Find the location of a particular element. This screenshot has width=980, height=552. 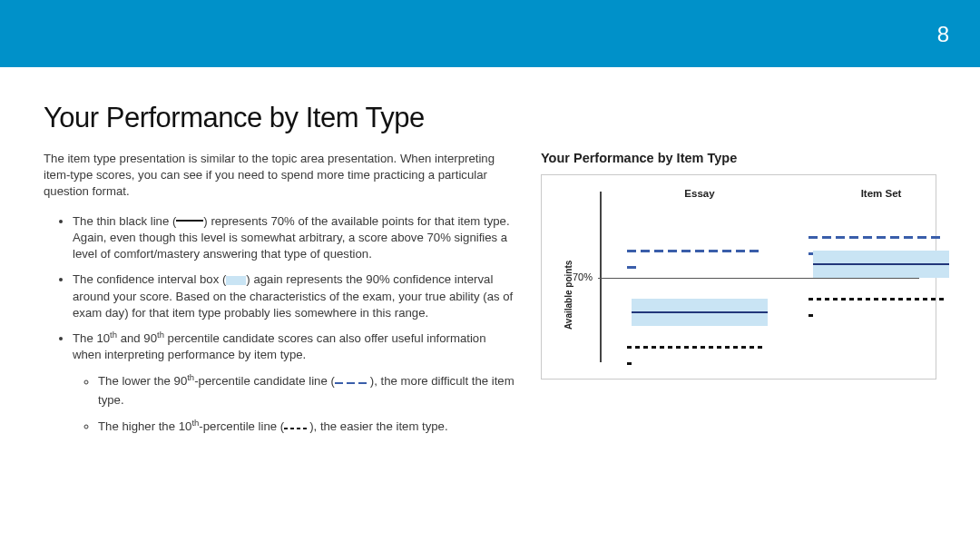

solid-line-icon is located at coordinates (190, 221).